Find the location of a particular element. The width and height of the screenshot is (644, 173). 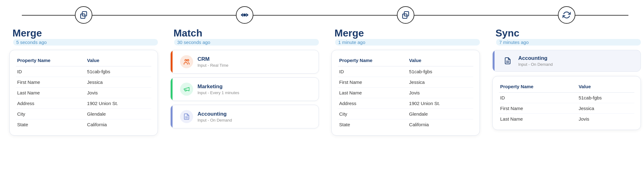

sync-table: Property Name Value ID51cab-fgbs First N… is located at coordinates (567, 103).